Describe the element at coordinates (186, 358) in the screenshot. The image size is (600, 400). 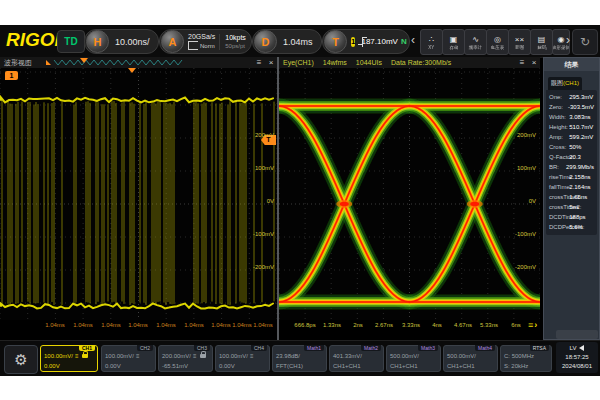
I see `channel-box-ch3: CH3 200.00mV/≡ -65.51mV` at that location.